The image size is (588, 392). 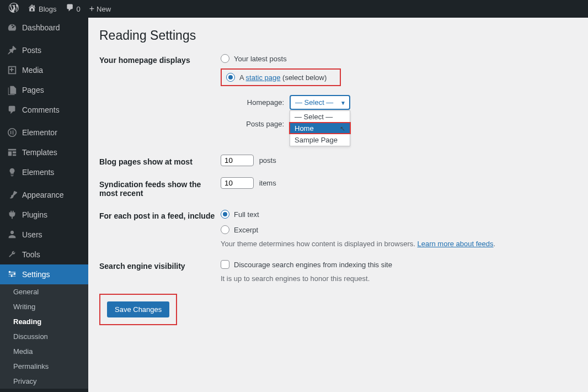 I want to click on menu-media: Media, so click(x=44, y=70).